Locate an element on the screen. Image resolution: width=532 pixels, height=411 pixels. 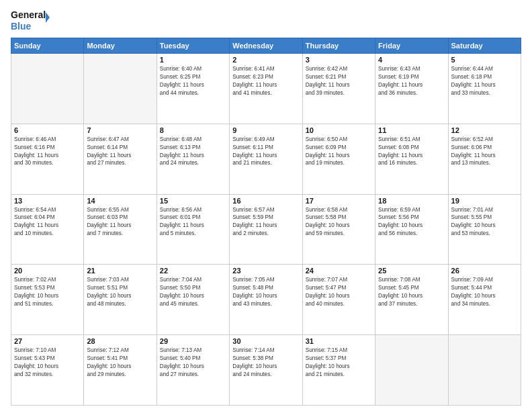
day-info: Sunrise: 7:13 AM Sunset: 5:40 PM Dayligh… is located at coordinates (193, 363).